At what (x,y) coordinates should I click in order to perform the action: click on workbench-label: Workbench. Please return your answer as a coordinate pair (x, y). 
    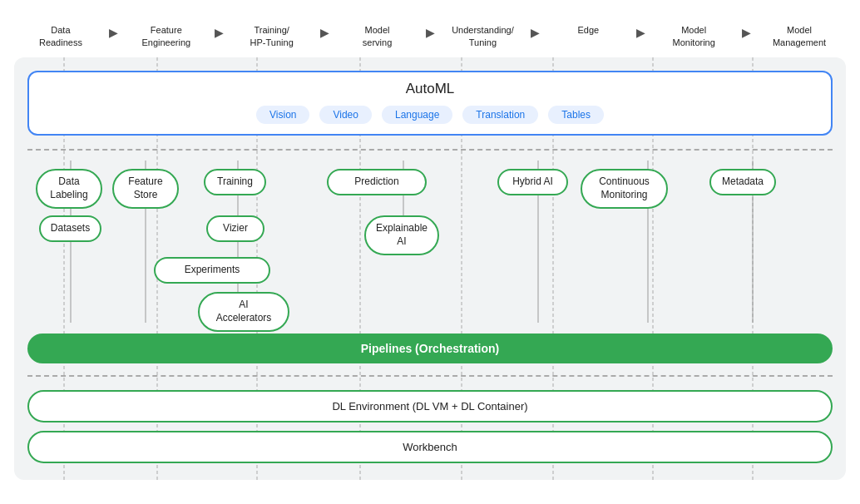
    Looking at the image, I should click on (430, 447).